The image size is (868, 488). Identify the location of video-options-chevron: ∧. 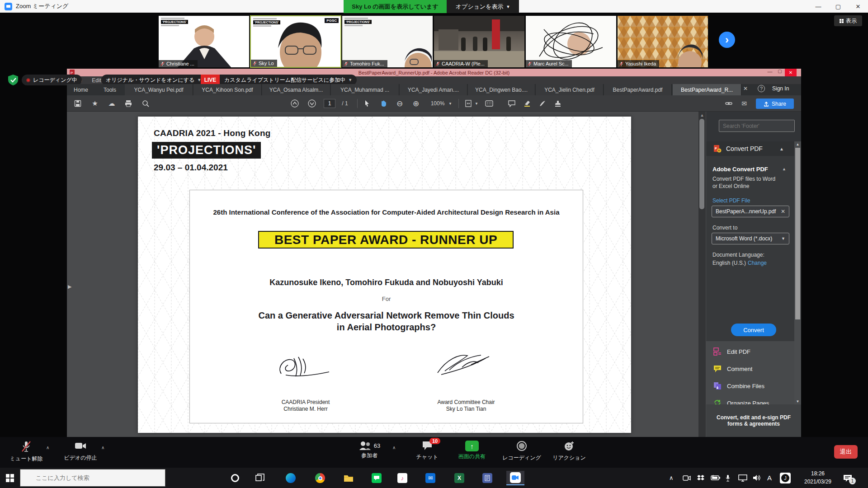
(103, 447).